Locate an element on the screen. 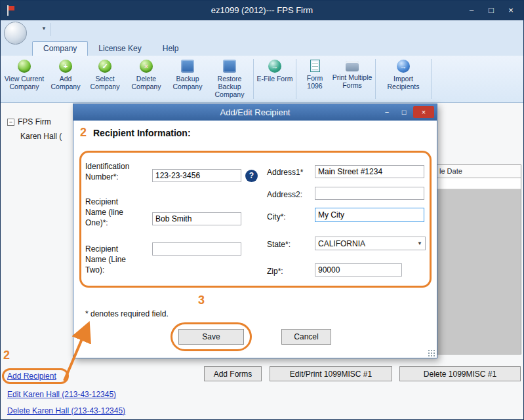 This screenshot has width=524, height=420. ribbon-button-delete-company: × Delete Company is located at coordinates (146, 79).